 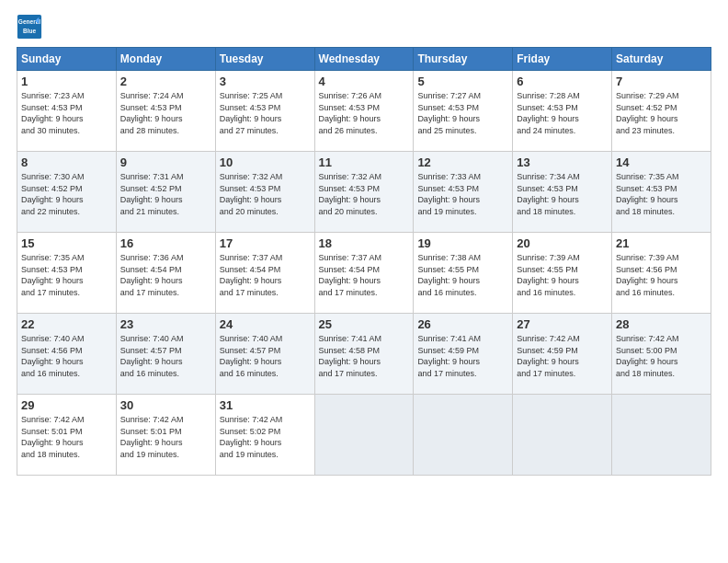 I want to click on day-number: 24, so click(x=265, y=324).